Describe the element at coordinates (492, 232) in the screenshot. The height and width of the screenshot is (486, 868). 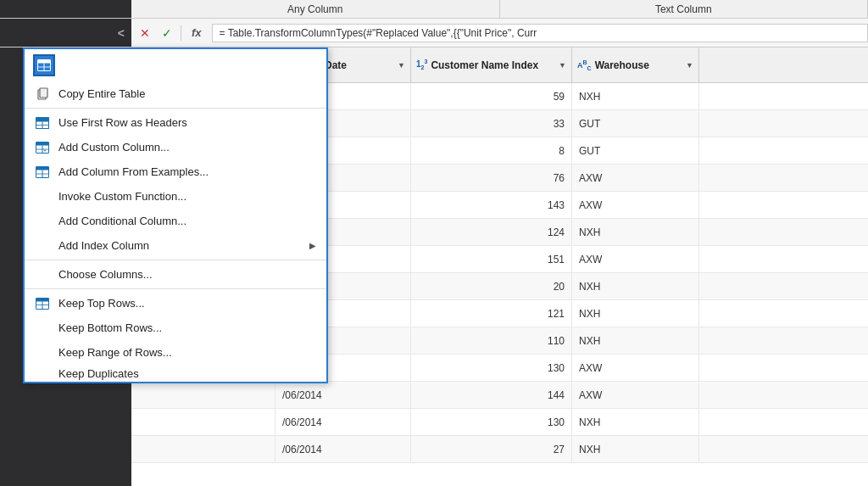
I see `customer-index-cell: 124` at that location.